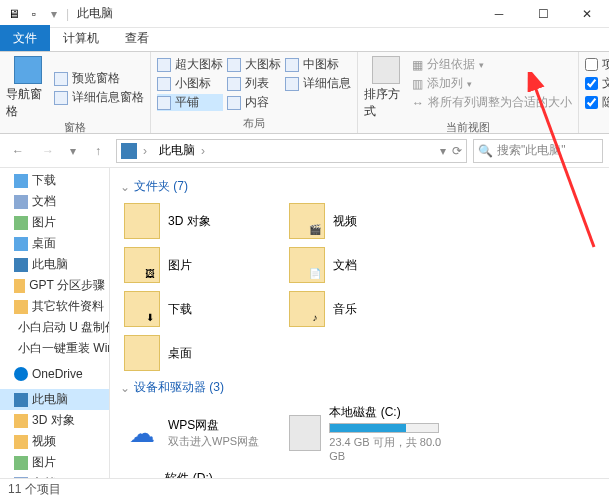  I want to click on status-bar: 11 个项目, so click(304, 489).